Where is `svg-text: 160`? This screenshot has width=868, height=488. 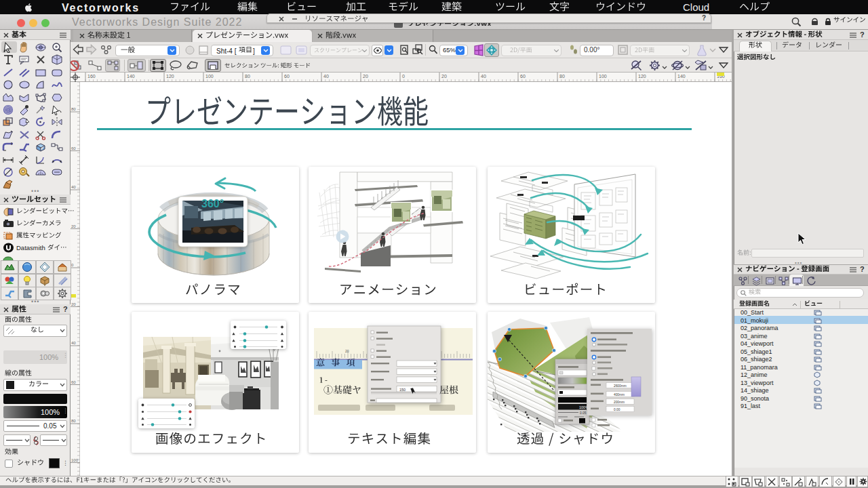
svg-text: 160 is located at coordinates (92, 76).